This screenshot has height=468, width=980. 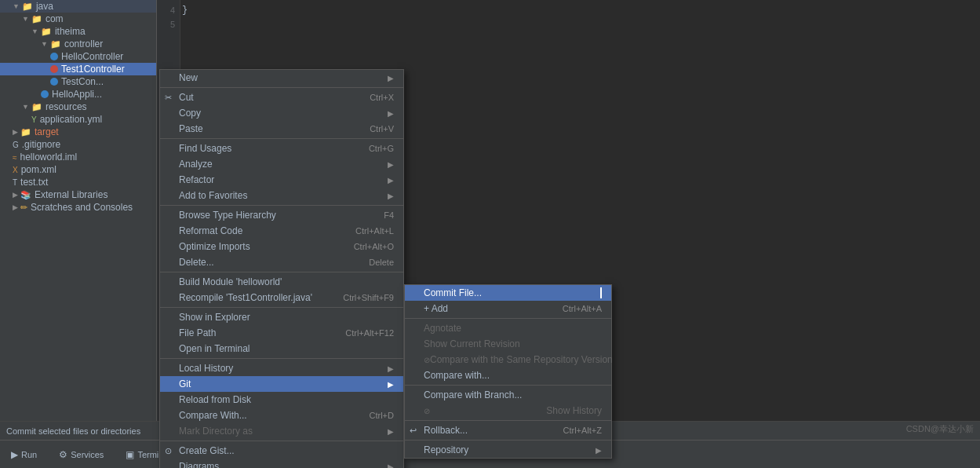 I want to click on menu-label: Cut, so click(x=187, y=97).